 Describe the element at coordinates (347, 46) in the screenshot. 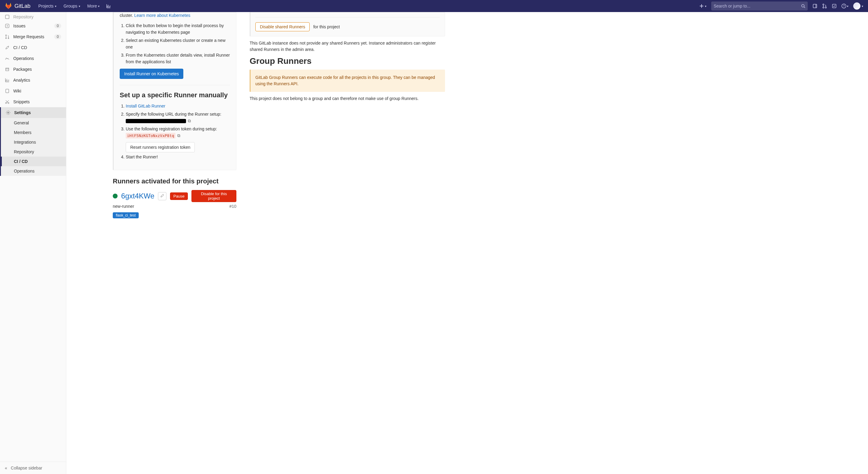

I see `shared-runners-desc: This GitLab instance does not provide an…` at that location.